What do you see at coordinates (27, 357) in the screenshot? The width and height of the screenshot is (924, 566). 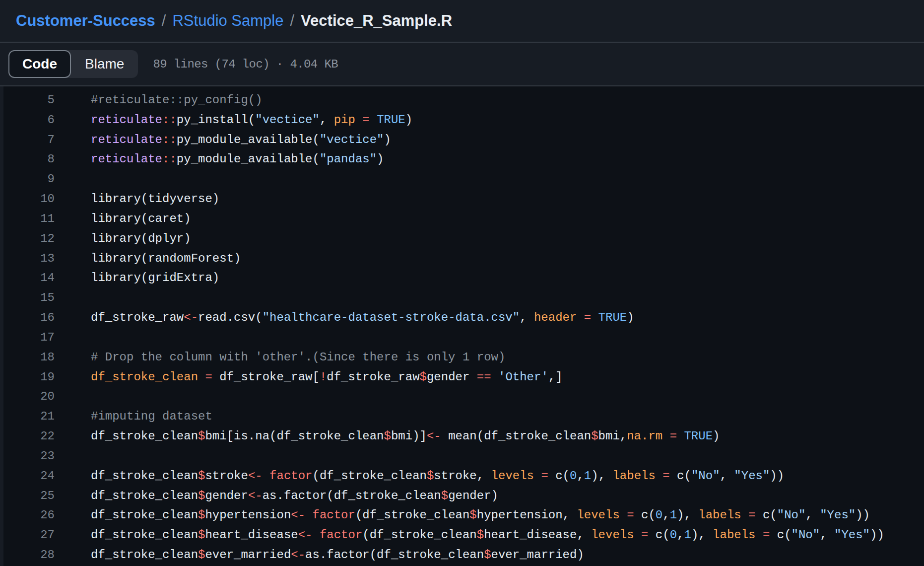 I see `line-number: 18` at bounding box center [27, 357].